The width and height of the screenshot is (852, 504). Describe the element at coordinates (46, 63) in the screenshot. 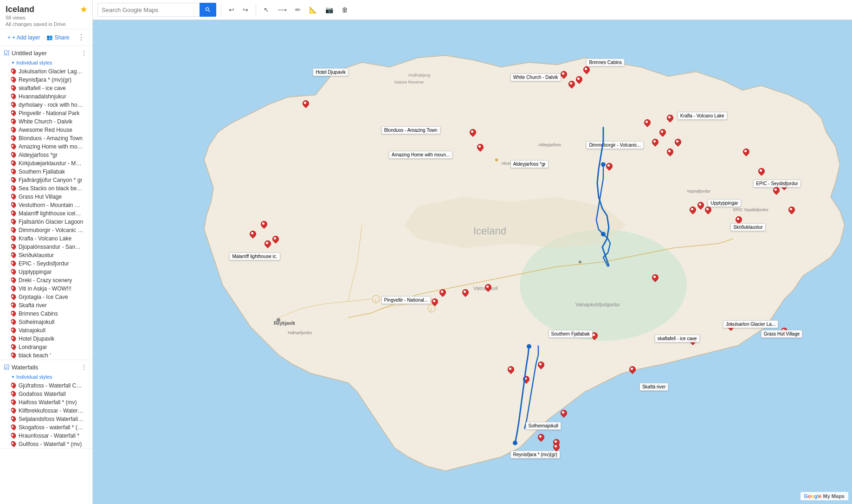

I see `individual-styles-label: Individual styles` at that location.